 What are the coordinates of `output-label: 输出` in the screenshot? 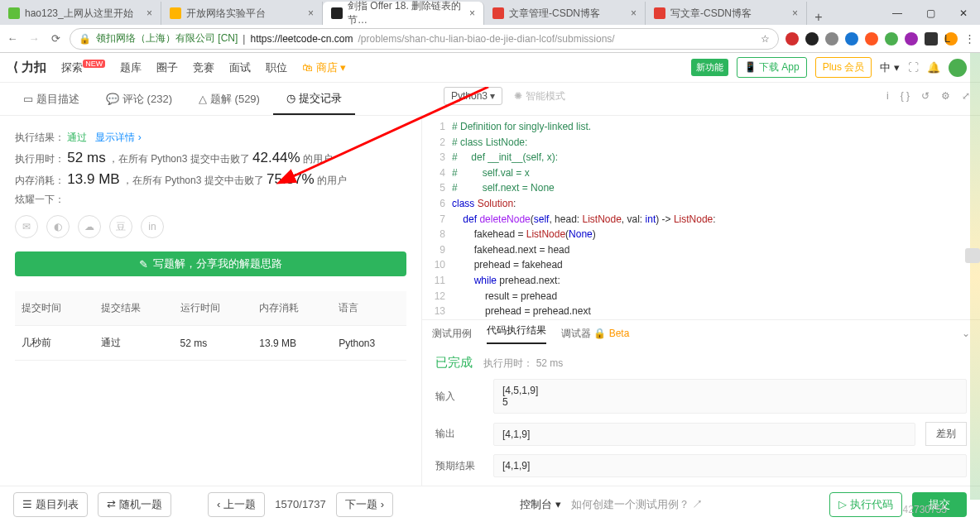 It's located at (464, 433).